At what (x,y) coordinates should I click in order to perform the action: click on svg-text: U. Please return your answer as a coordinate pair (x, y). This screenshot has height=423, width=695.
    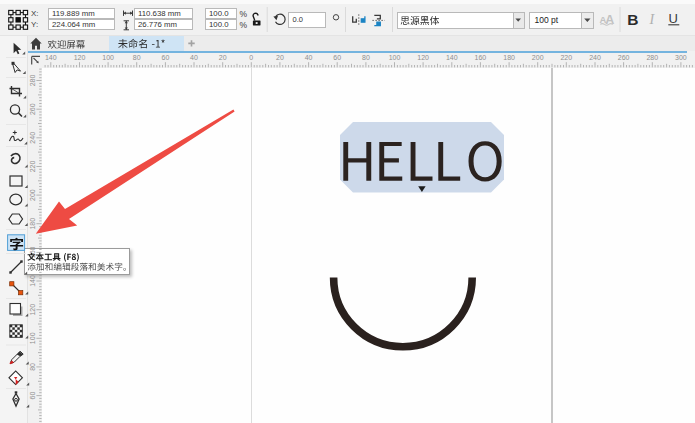
    Looking at the image, I should click on (672, 18).